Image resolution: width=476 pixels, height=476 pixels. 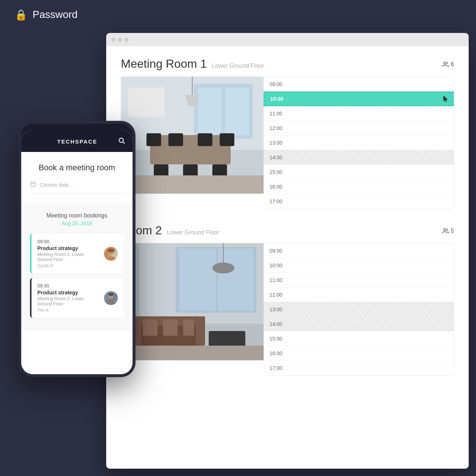 I want to click on time-slot-1200-r2: 12:00, so click(x=359, y=295).